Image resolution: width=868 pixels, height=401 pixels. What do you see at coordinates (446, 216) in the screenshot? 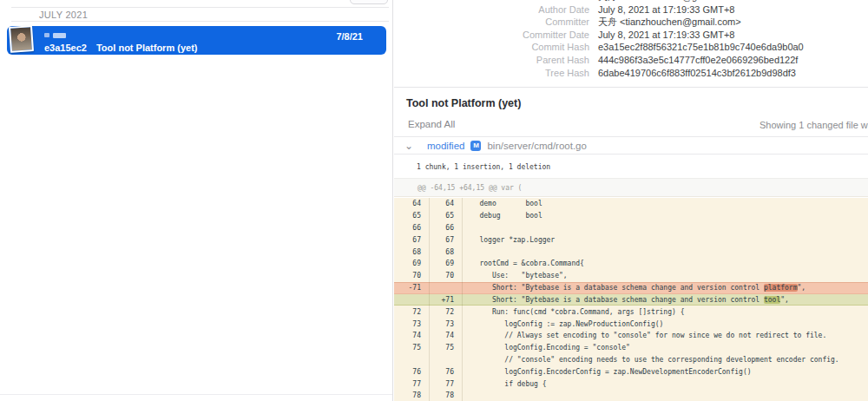
I see `new-line-number: 65` at bounding box center [446, 216].